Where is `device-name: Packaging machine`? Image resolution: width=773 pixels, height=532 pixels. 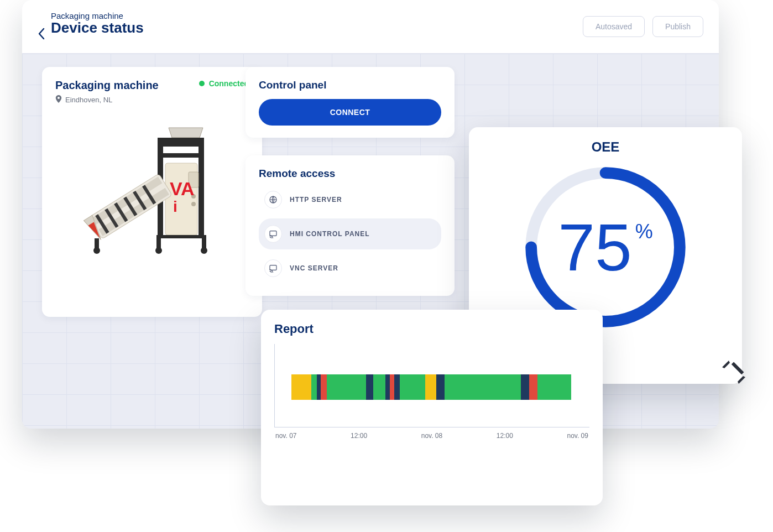 device-name: Packaging machine is located at coordinates (107, 85).